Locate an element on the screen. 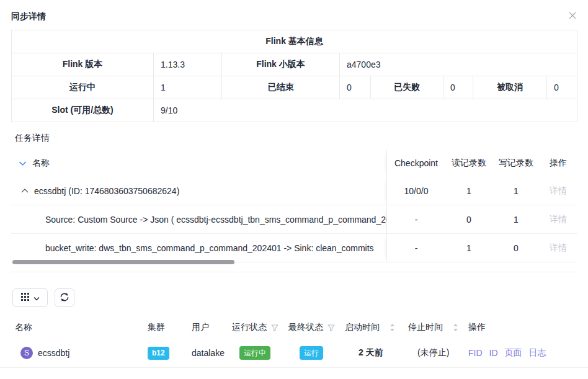 This screenshot has height=379, width=588. flink-version-value: 1.13.3 is located at coordinates (188, 65).